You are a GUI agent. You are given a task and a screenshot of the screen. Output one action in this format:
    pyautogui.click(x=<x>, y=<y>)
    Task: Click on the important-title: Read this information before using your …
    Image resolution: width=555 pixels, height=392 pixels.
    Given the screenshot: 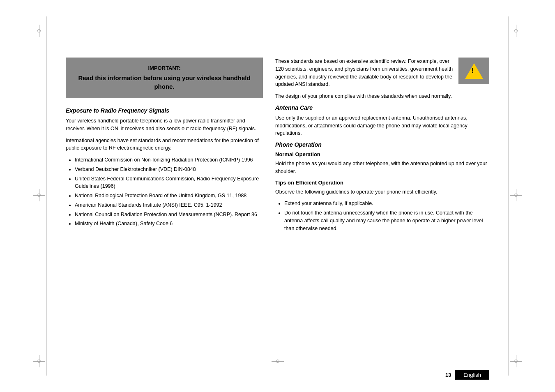 What is the action you would take?
    pyautogui.click(x=164, y=82)
    